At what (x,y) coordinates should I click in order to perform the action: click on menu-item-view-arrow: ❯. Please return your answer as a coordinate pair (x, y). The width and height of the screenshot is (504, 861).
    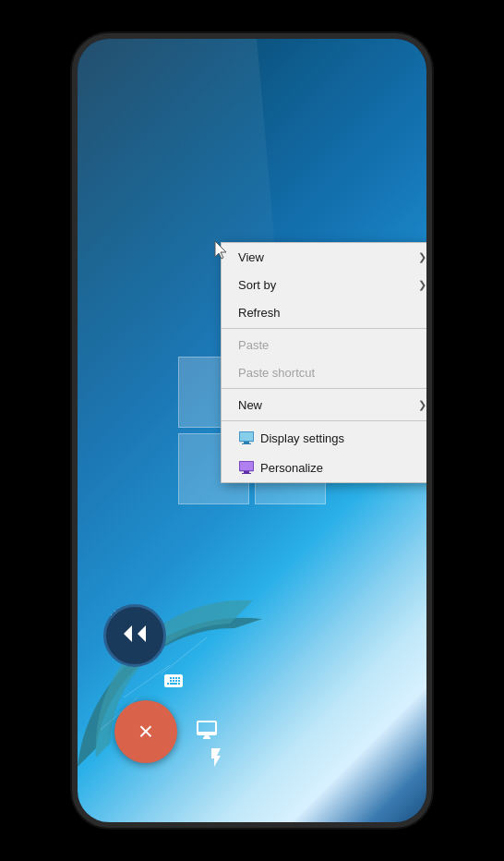
    Looking at the image, I should click on (423, 257).